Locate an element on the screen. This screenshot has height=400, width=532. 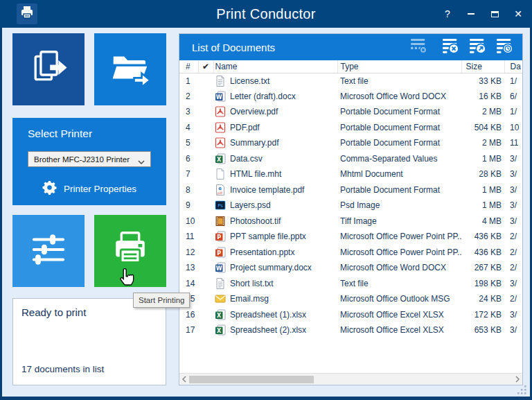
open-folder-icon is located at coordinates (130, 69).